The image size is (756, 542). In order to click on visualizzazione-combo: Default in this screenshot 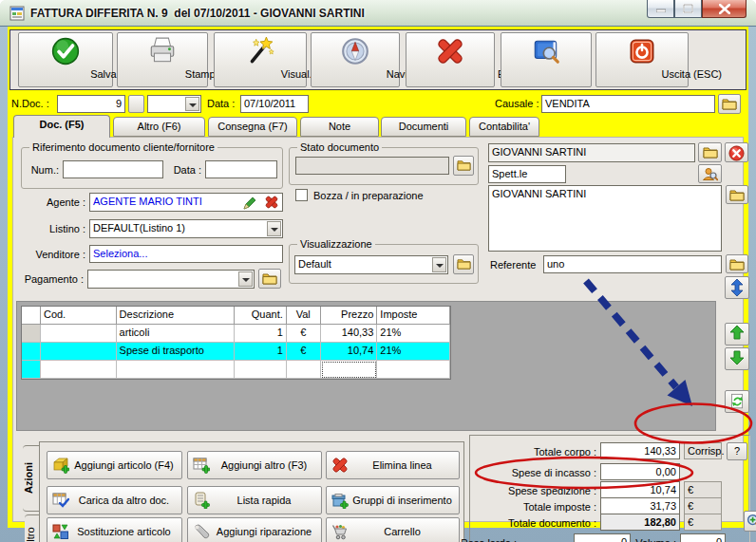, I will do `click(371, 265)`.